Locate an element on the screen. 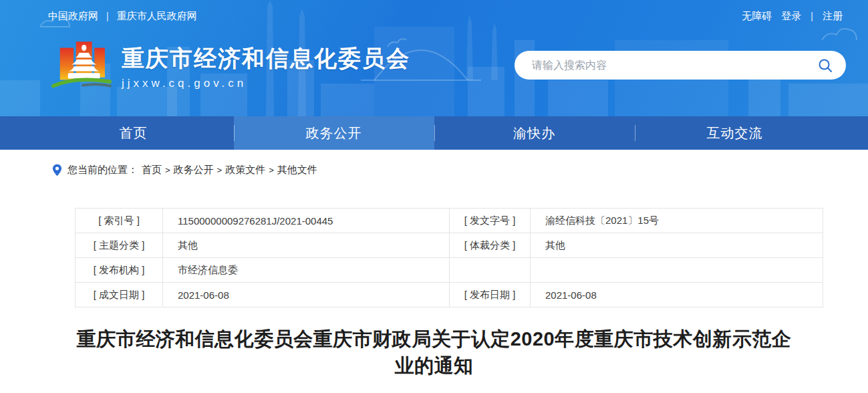  meta-label-publish-date: [ 发布日期 ] is located at coordinates (490, 295).